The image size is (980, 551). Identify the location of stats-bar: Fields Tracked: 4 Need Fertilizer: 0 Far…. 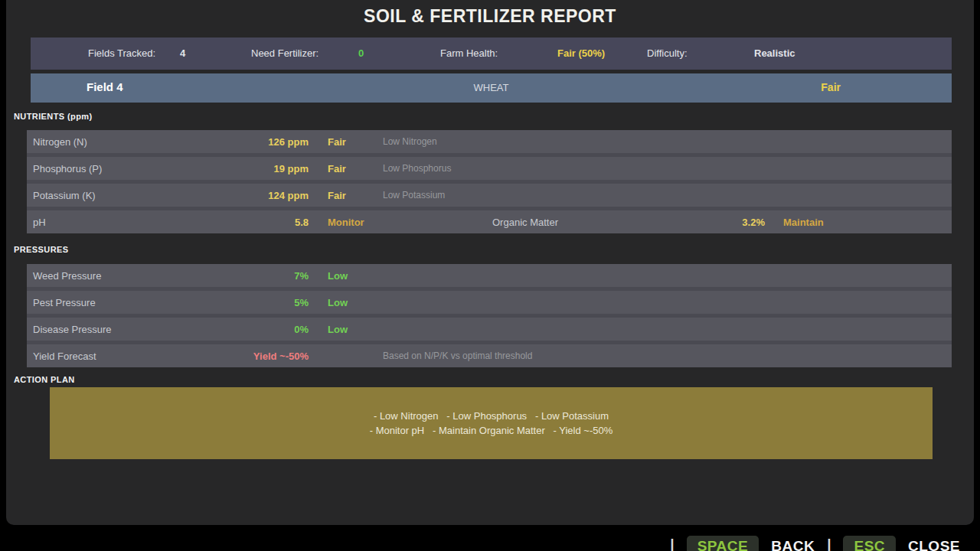
(492, 54).